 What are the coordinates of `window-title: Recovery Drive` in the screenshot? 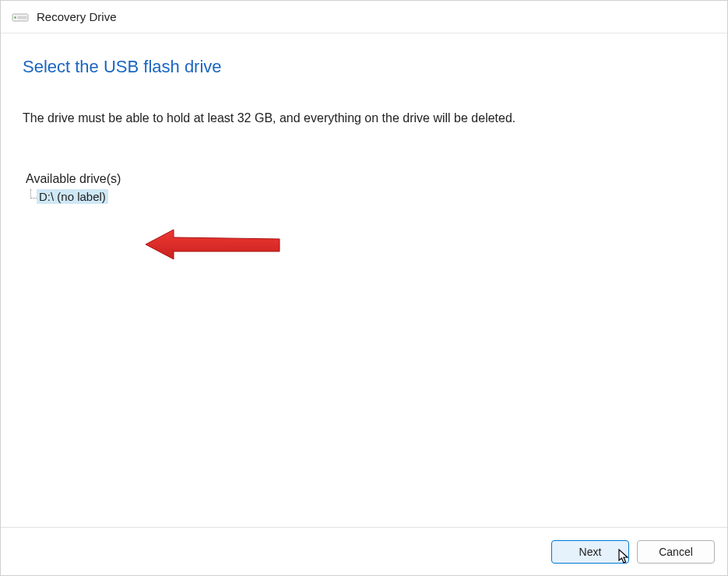 It's located at (76, 17).